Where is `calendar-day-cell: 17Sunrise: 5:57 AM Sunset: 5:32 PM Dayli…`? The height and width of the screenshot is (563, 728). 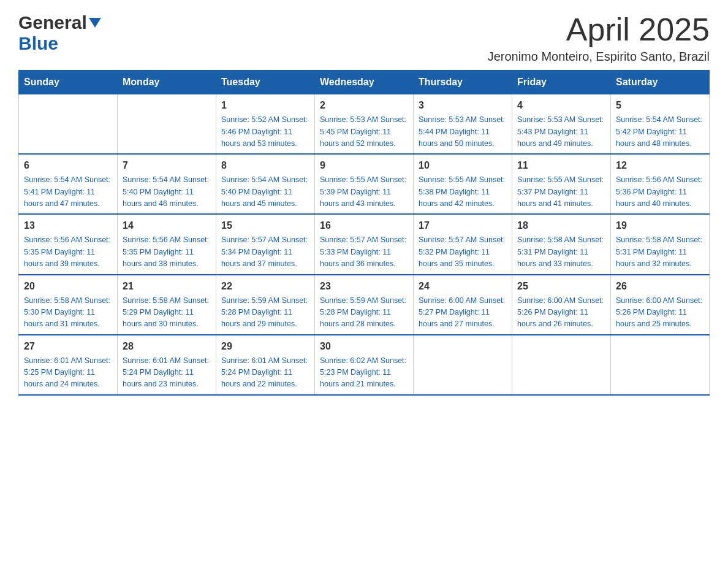 calendar-day-cell: 17Sunrise: 5:57 AM Sunset: 5:32 PM Dayli… is located at coordinates (463, 244).